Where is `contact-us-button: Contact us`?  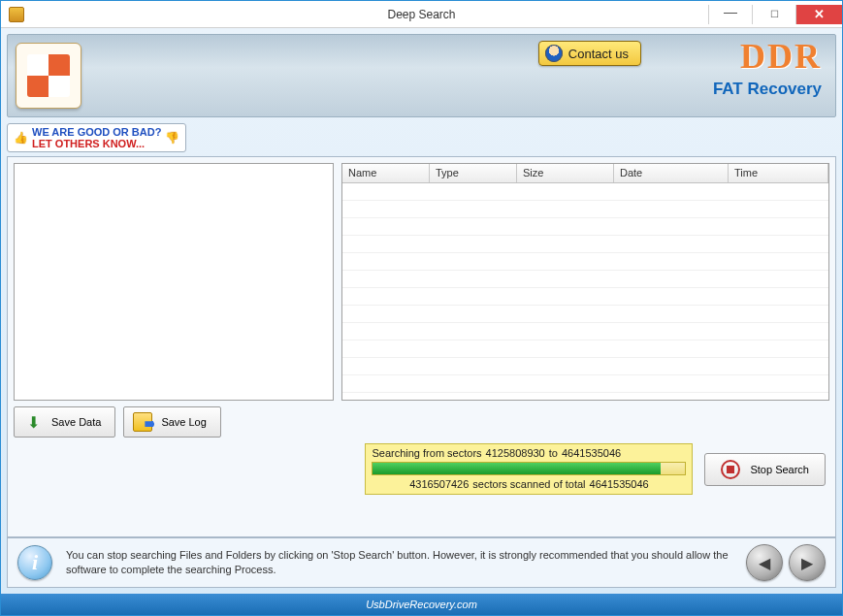
contact-us-button: Contact us is located at coordinates (590, 53).